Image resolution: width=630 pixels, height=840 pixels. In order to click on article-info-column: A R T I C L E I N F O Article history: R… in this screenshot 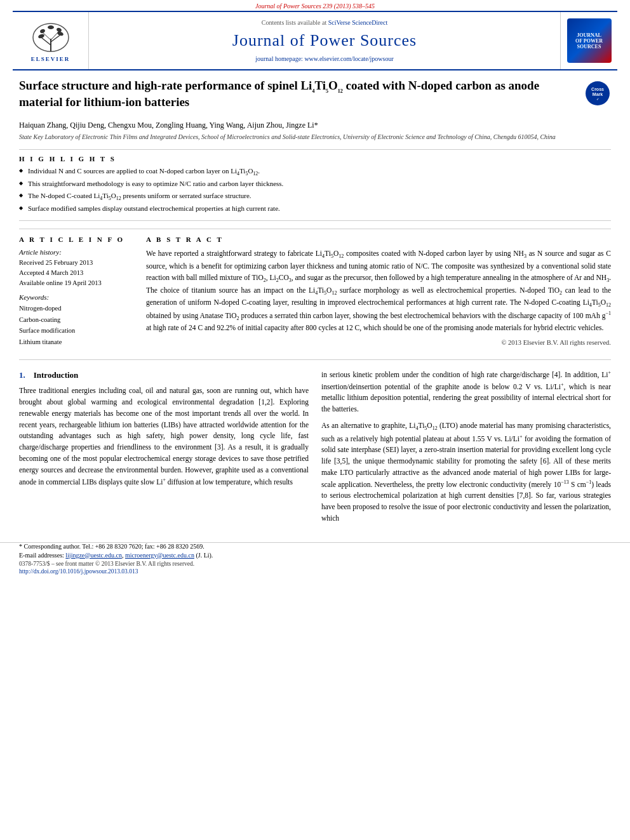, I will do `click(76, 295)`.